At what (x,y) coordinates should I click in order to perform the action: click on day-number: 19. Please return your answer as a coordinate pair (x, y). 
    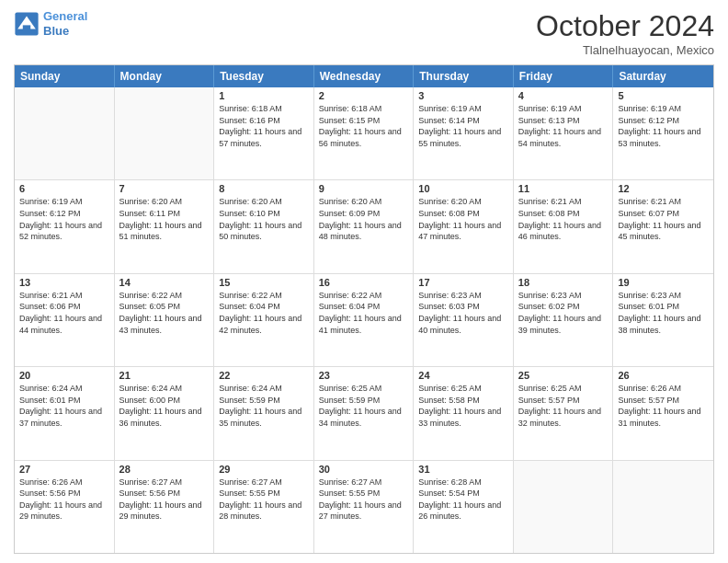
    Looking at the image, I should click on (664, 282).